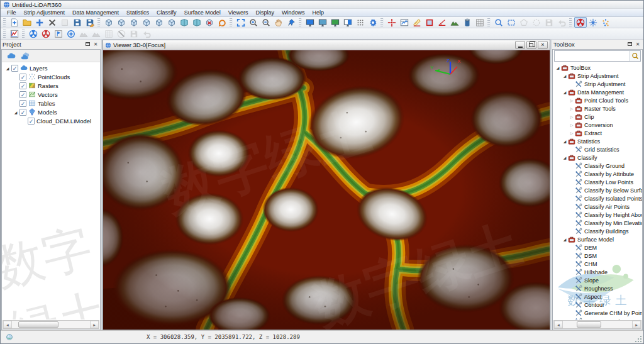 The height and width of the screenshot is (344, 644). What do you see at coordinates (598, 248) in the screenshot?
I see `tool-item-dem: DEM` at bounding box center [598, 248].